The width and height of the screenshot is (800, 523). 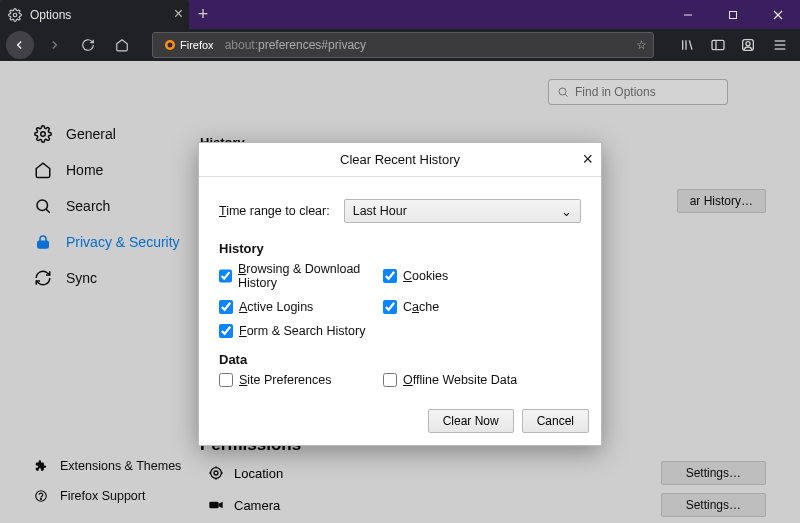 I want to click on dialog-close-button: ×, so click(x=588, y=160).